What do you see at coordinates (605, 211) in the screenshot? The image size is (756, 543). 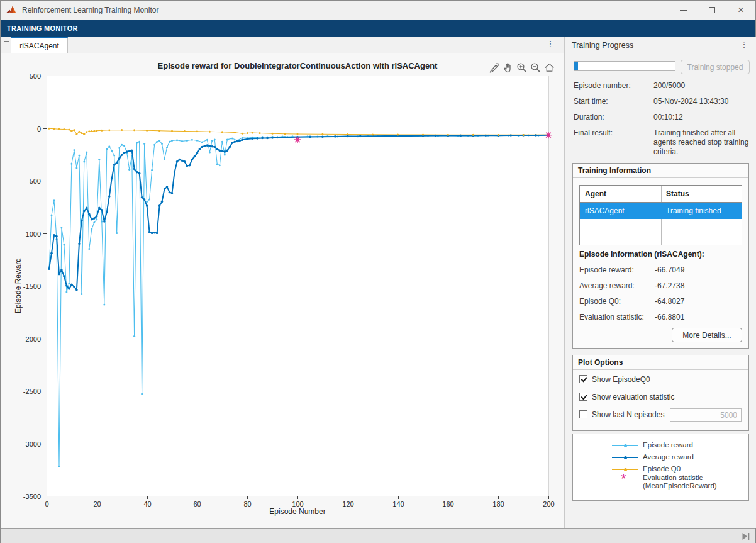 I see `agent-cell: rlSACAgent` at bounding box center [605, 211].